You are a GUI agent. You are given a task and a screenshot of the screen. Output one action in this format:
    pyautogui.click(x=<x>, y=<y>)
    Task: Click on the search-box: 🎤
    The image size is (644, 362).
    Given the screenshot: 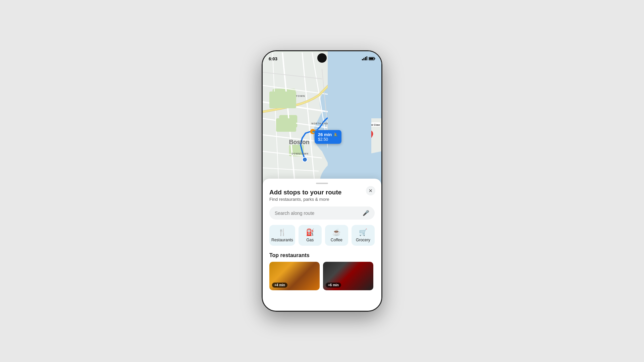 What is the action you would take?
    pyautogui.click(x=322, y=213)
    